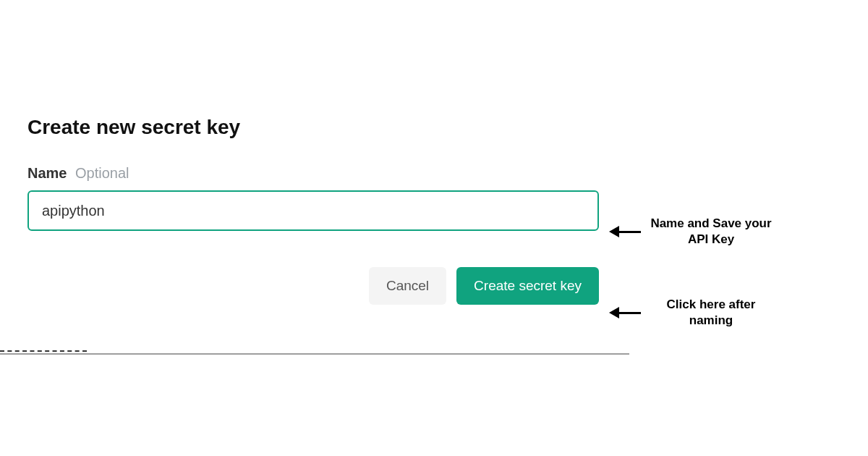  Describe the element at coordinates (313, 174) in the screenshot. I see `name-field-label-row: Name Optional` at that location.